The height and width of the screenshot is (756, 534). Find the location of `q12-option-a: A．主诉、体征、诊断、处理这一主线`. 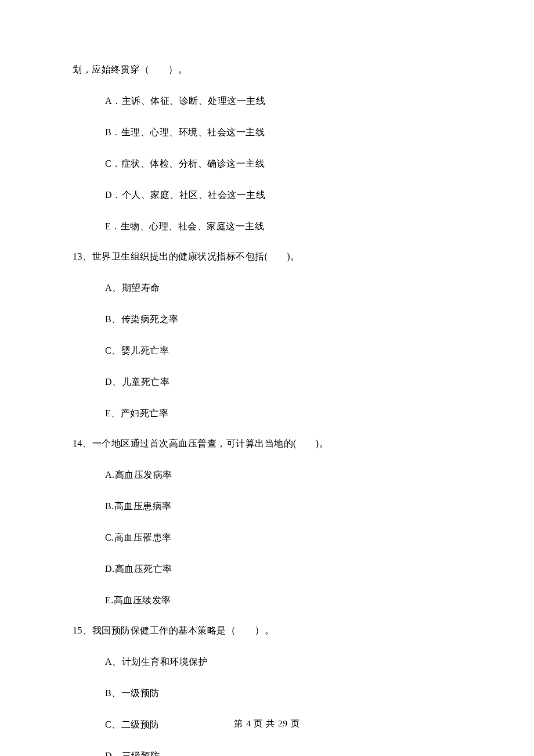

q12-option-a: A．主诉、体征、诊断、处理这一主线 is located at coordinates (272, 101).